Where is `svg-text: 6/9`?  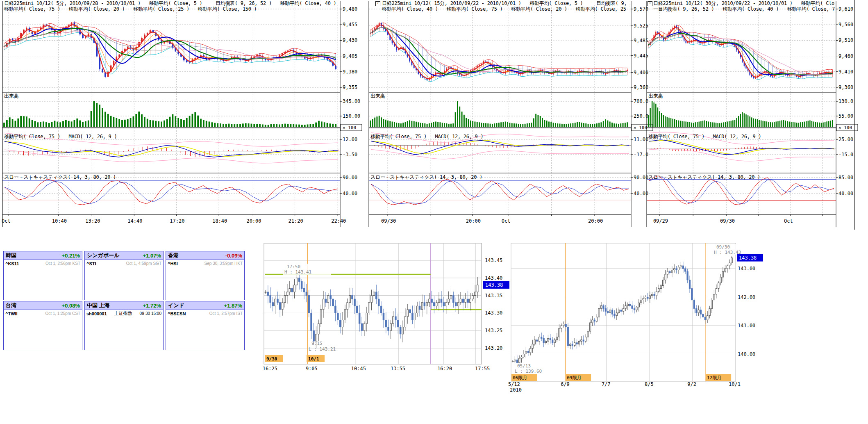
svg-text: 6/9 is located at coordinates (565, 384).